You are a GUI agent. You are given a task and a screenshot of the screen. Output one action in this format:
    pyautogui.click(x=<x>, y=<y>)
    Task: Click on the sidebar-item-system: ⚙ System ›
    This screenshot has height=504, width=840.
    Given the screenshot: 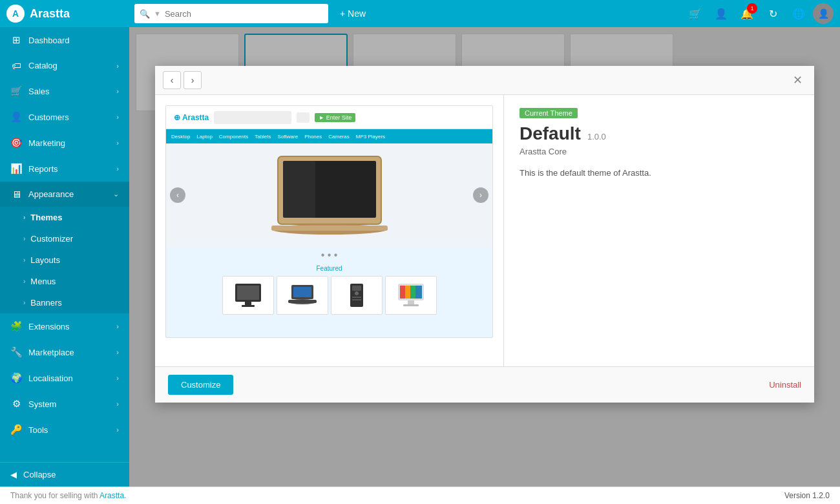 What is the action you would take?
    pyautogui.click(x=65, y=404)
    